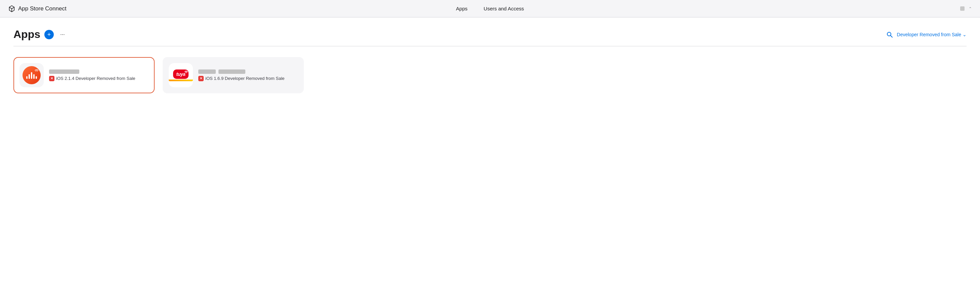 The image size is (980, 291). Describe the element at coordinates (965, 35) in the screenshot. I see `chevron-down-icon: ⌄` at that location.